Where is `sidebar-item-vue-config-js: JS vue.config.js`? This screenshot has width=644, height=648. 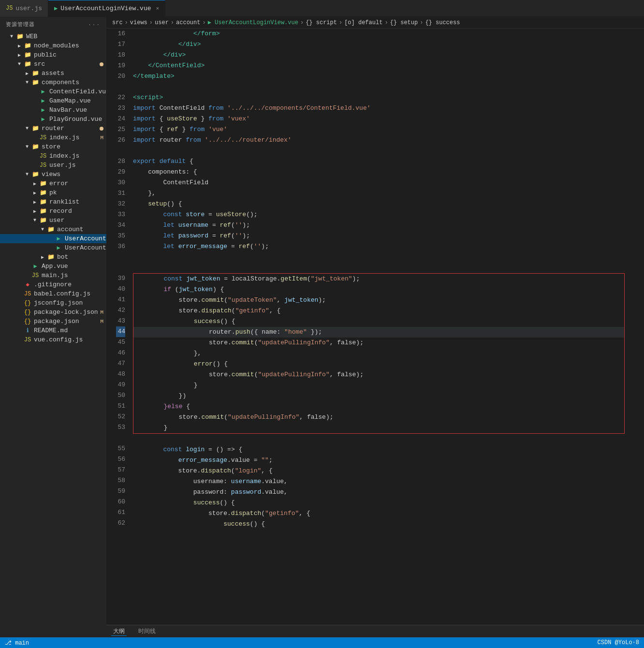
sidebar-item-vue-config-js: JS vue.config.js is located at coordinates (53, 339).